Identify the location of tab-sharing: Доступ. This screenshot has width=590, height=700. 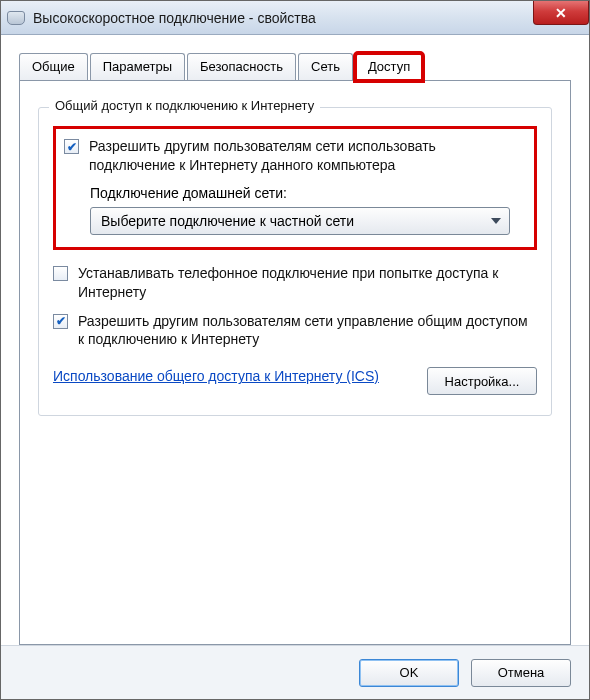
(389, 67).